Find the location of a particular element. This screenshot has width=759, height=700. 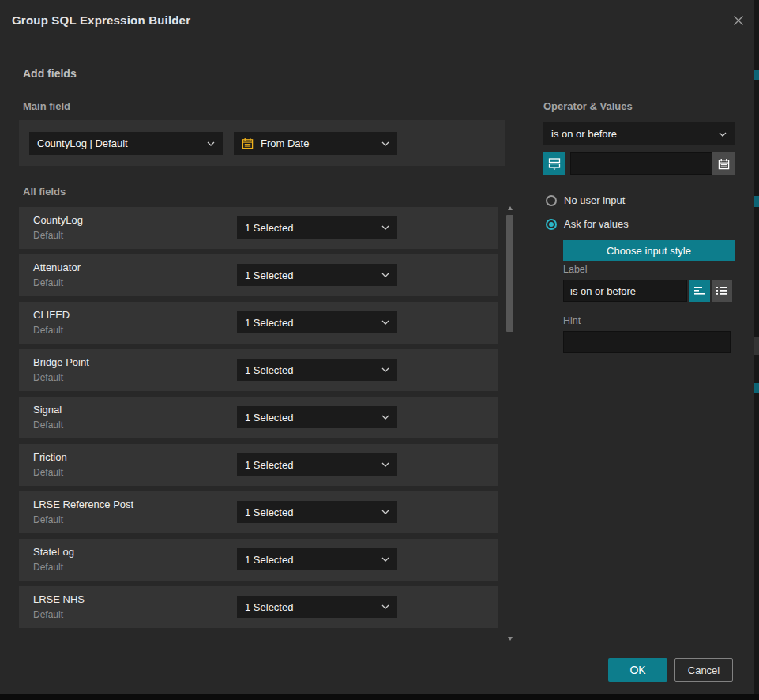

main-layer-select-value: CountyLog | Default is located at coordinates (82, 144).